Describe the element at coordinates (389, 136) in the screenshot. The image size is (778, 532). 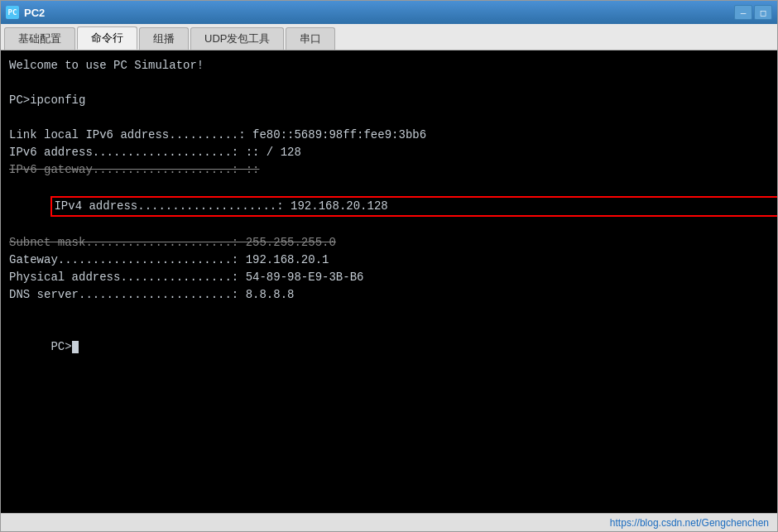
I see `terminal-line-4: Link local IPv6 address..........: fe80:…` at that location.